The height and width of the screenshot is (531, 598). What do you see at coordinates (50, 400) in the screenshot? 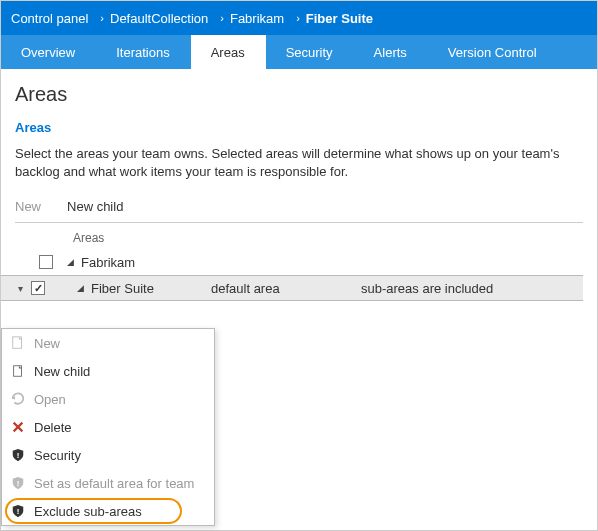
I see `menu-label: Open` at bounding box center [50, 400].